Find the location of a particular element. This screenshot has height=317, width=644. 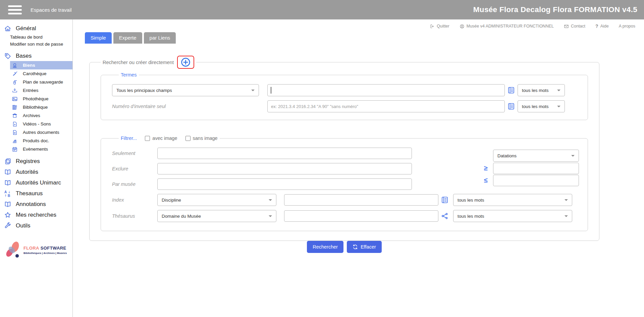

field-scope-select: Tous les principaux champs is located at coordinates (185, 90).